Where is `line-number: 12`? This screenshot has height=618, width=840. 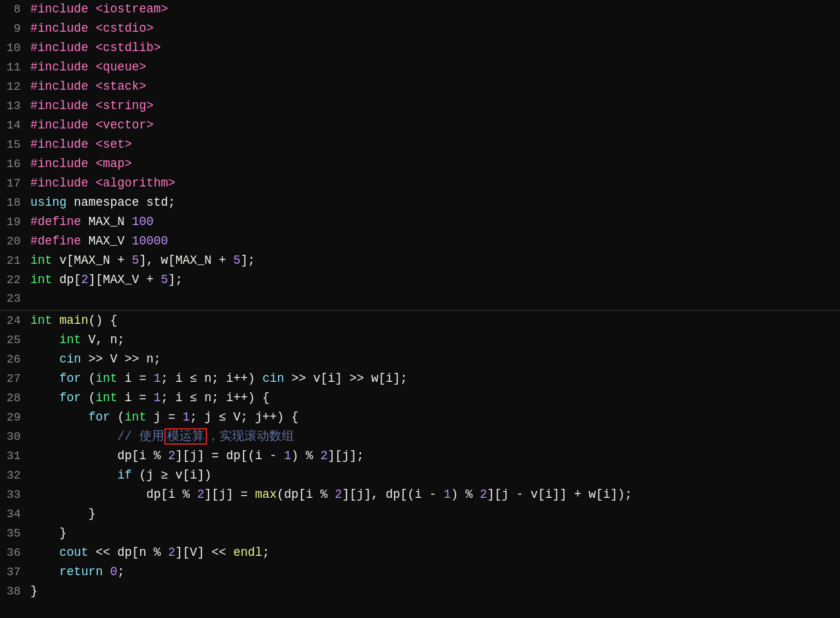
line-number: 12 is located at coordinates (13, 87).